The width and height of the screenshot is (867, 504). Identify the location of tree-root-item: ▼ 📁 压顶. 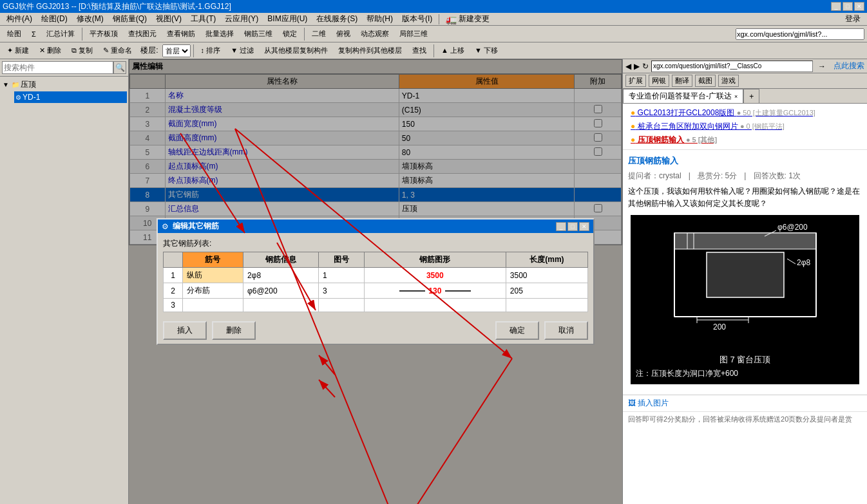
(64, 85).